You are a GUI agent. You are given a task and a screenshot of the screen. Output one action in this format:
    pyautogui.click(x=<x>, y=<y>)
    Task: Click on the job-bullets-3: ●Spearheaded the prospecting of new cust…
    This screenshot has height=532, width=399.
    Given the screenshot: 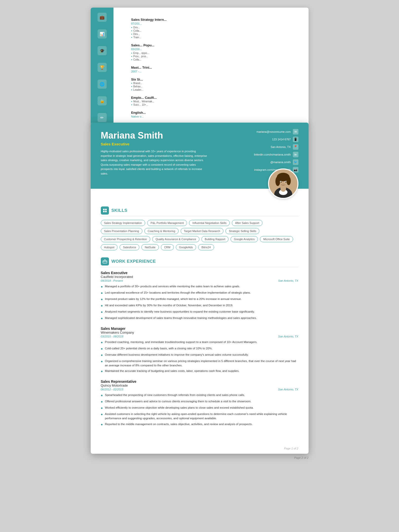 What is the action you would take?
    pyautogui.click(x=200, y=410)
    